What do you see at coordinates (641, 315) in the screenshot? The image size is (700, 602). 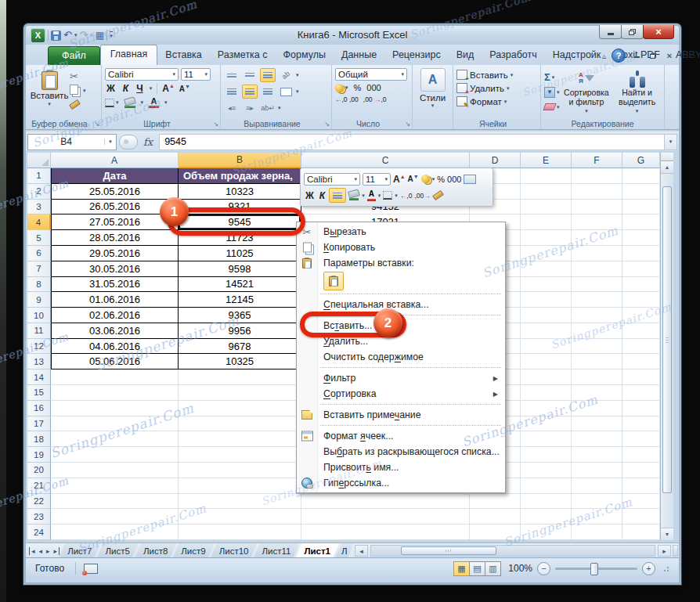 I see `cell-g10` at bounding box center [641, 315].